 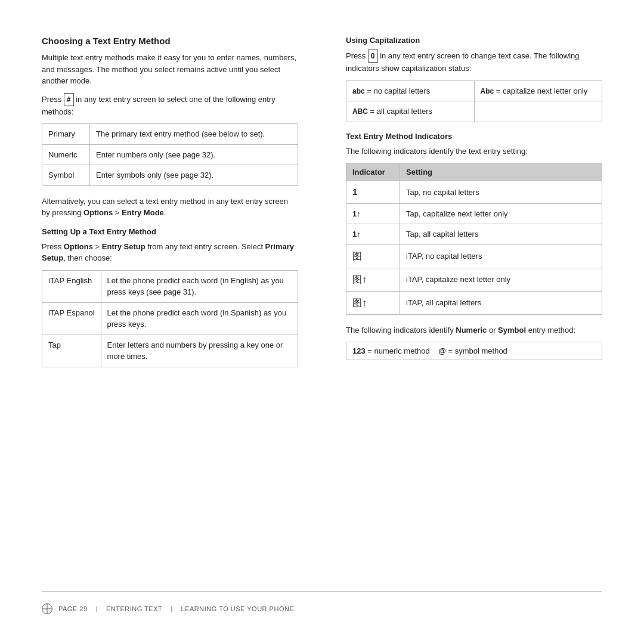 I want to click on indicator-setting: Tap, no capital letters, so click(x=501, y=193).